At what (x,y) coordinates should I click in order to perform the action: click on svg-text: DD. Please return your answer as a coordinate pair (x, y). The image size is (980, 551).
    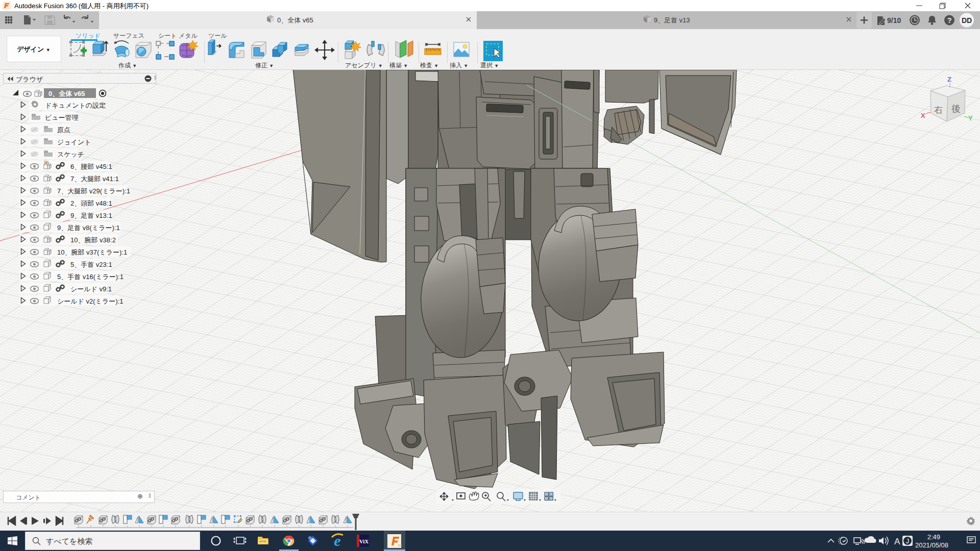
    Looking at the image, I should click on (967, 20).